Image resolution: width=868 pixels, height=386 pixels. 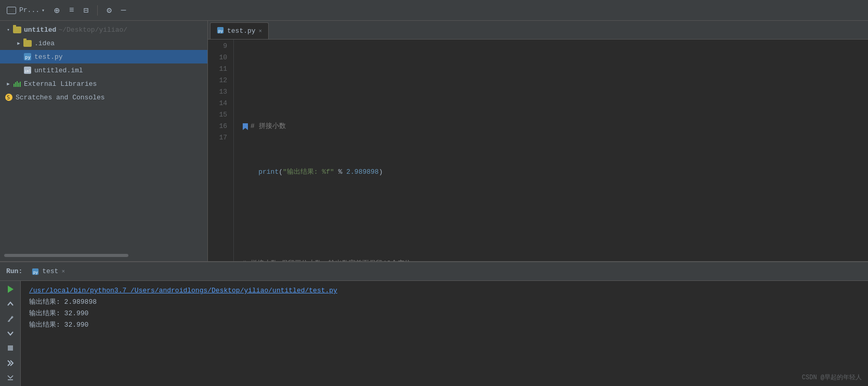 I want to click on tab-py-icon: py, so click(x=220, y=31).